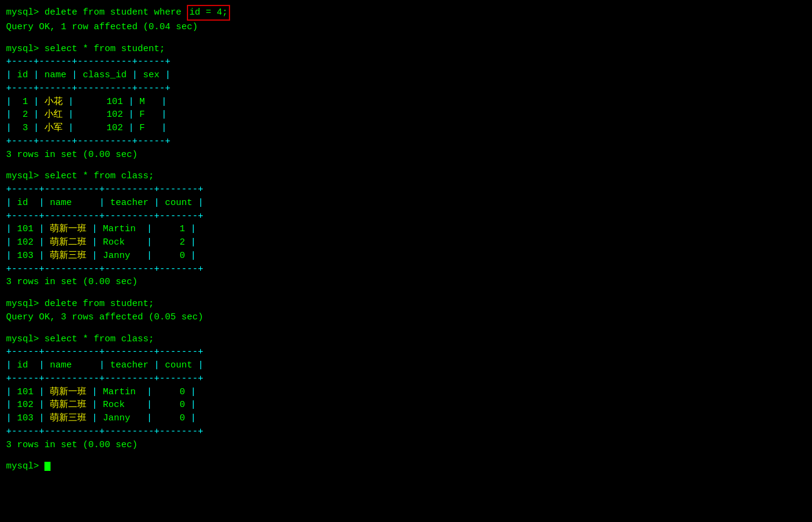 Image resolution: width=812 pixels, height=522 pixels. Describe the element at coordinates (26, 49) in the screenshot. I see `prompt-2: mysql>` at that location.